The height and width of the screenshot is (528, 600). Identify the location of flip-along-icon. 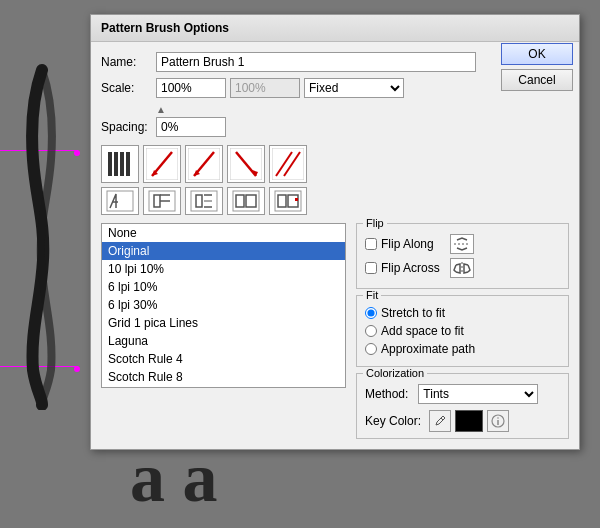
(462, 244).